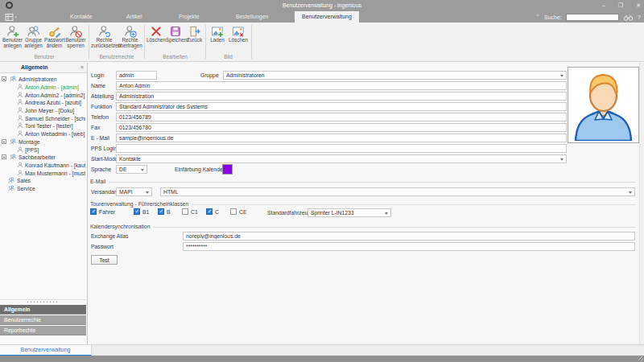 This screenshot has height=362, width=644. What do you see at coordinates (44, 56) in the screenshot?
I see `group-label-benutzer: Benutzer` at bounding box center [44, 56].